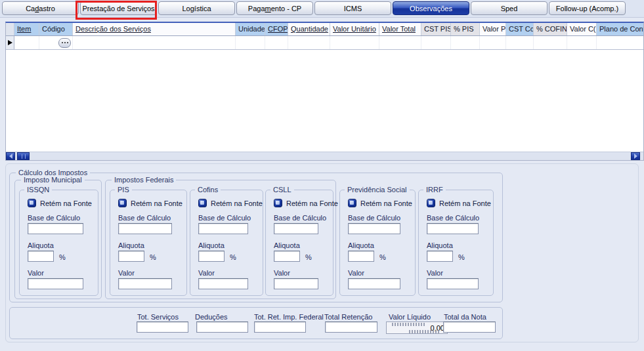  What do you see at coordinates (436, 43) in the screenshot?
I see `cell-cst-pis` at bounding box center [436, 43].